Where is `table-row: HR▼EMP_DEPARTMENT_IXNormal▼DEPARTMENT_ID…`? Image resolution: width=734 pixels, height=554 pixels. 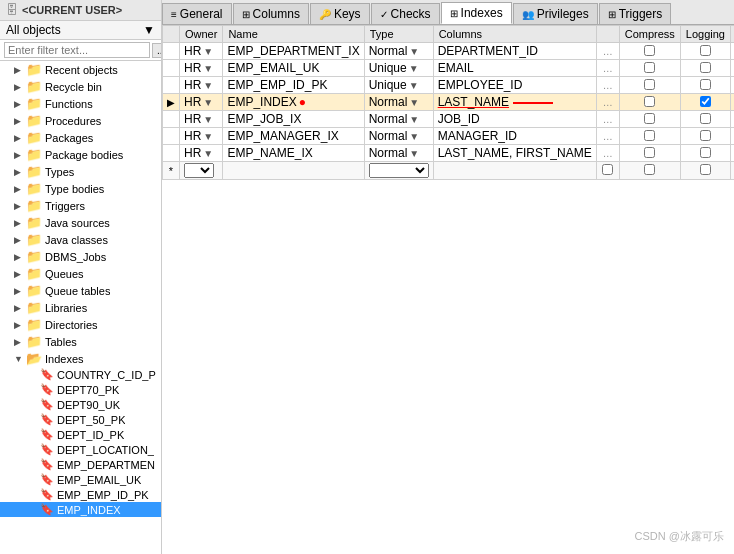 table-row: HR▼EMP_DEPARTMENT_IXNormal▼DEPARTMENT_ID… is located at coordinates (449, 52).